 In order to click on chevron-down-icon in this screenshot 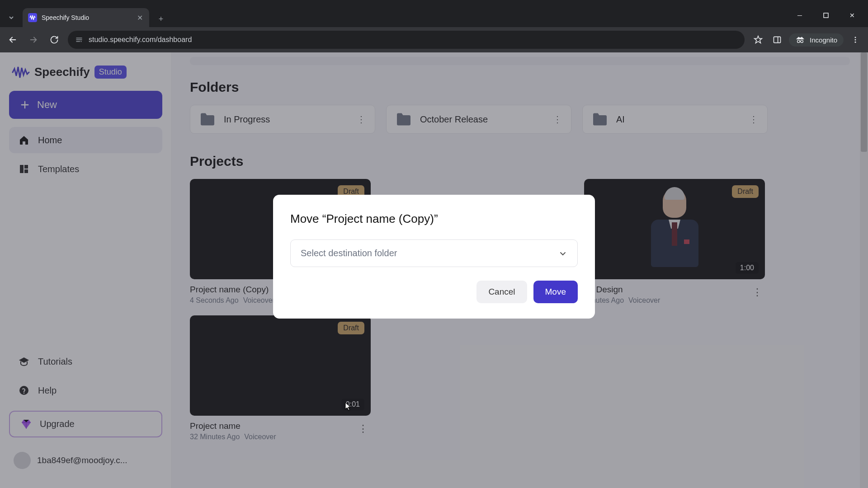, I will do `click(563, 253)`.